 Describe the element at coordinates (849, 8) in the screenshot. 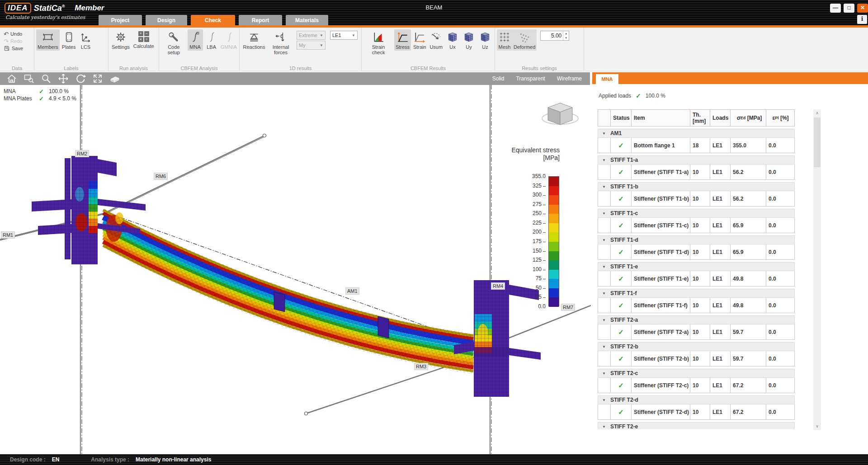

I see `maximize-button: □` at that location.